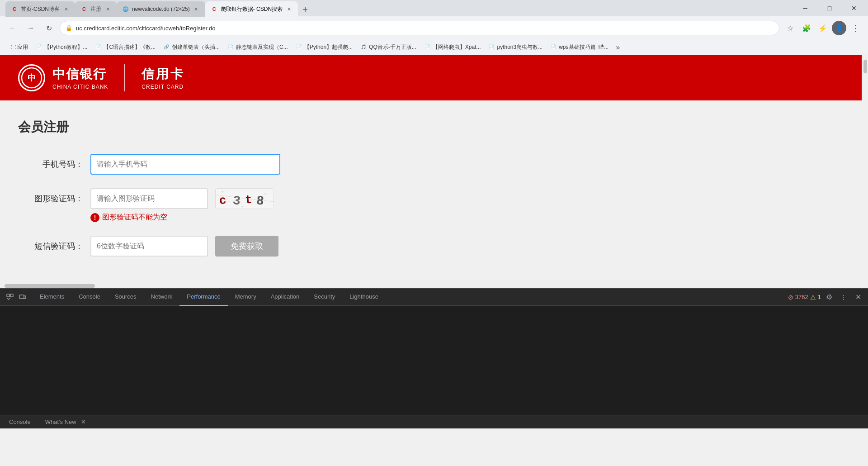 The width and height of the screenshot is (868, 466). Describe the element at coordinates (31, 28) in the screenshot. I see `forward-button: →` at that location.